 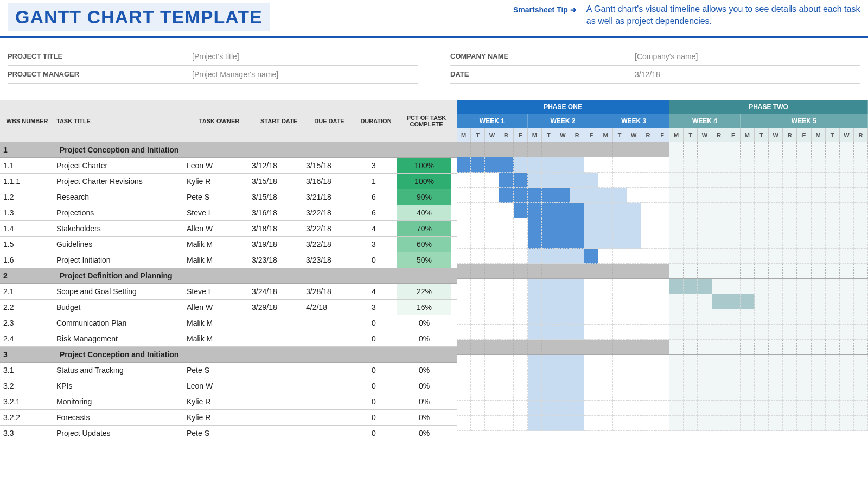 What do you see at coordinates (424, 402) in the screenshot?
I see `task-pct: 0%` at bounding box center [424, 402].